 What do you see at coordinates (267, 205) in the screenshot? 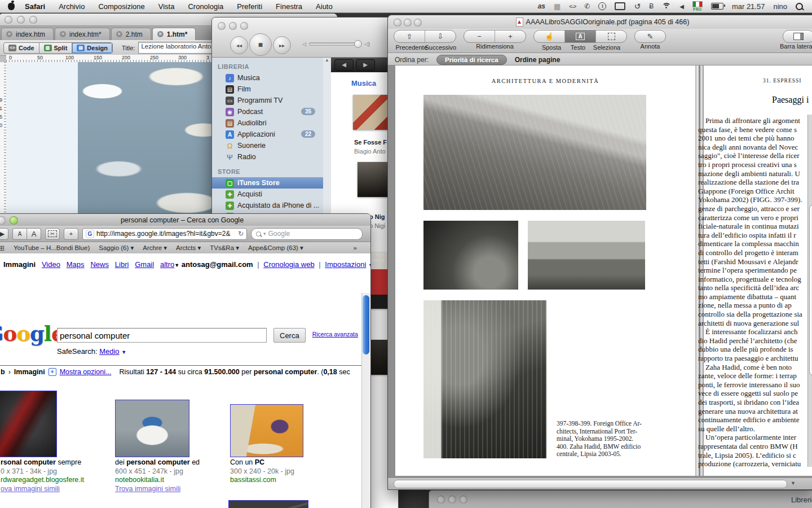
I see `sidebar-item-acquistato-iphone: ✚ Acquistato da iPhone di ...` at bounding box center [267, 205].